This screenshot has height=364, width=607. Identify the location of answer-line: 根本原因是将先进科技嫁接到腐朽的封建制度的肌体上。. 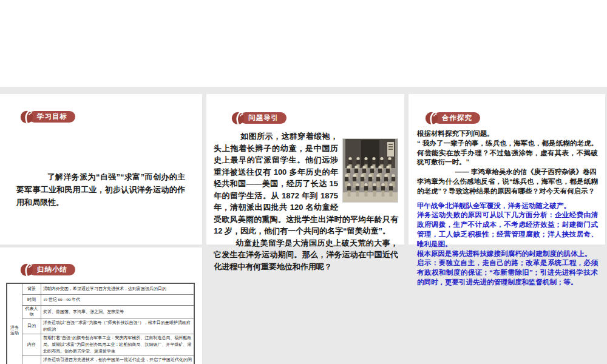
(507, 254).